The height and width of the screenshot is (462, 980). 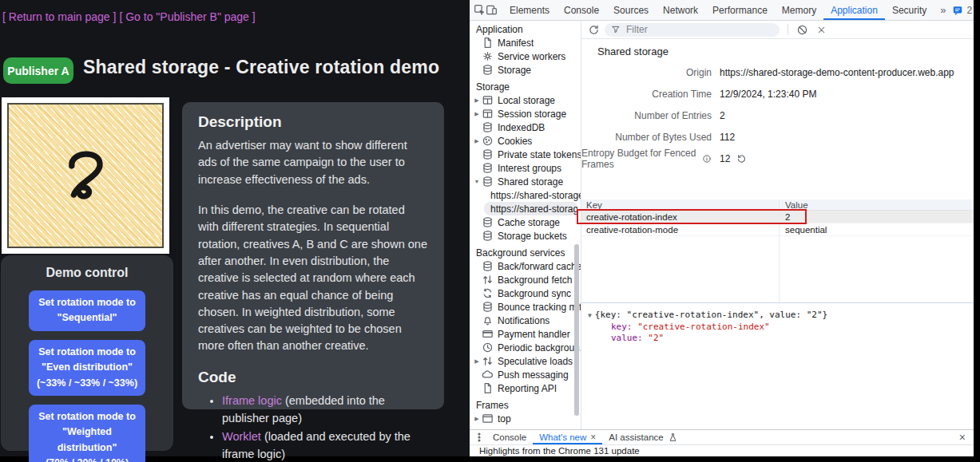 I want to click on table-row-creative-rotation-mode: creative-rotation-modesequential, so click(x=778, y=230).